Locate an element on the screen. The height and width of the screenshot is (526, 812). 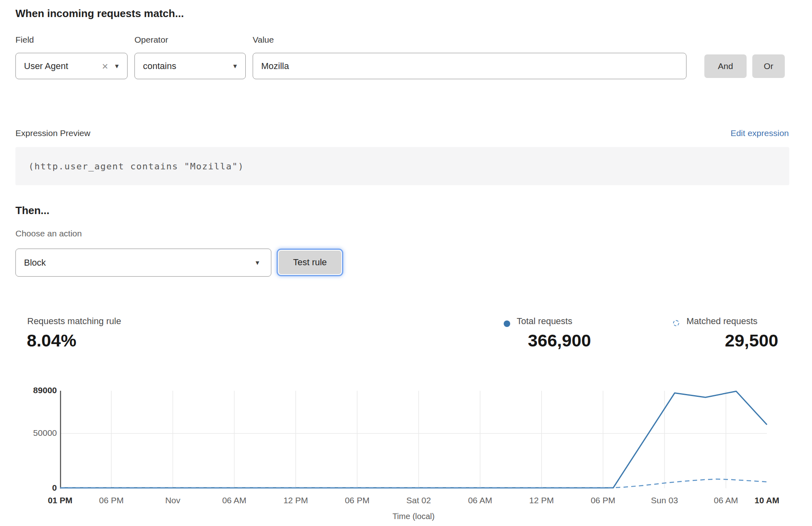
value-field-wrap is located at coordinates (470, 66).